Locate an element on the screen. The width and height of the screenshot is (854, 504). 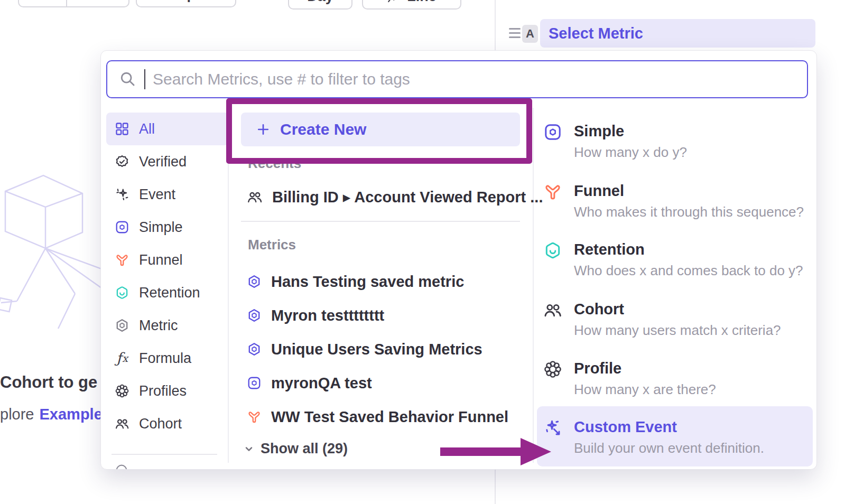
category-label: Cohort is located at coordinates (161, 424).